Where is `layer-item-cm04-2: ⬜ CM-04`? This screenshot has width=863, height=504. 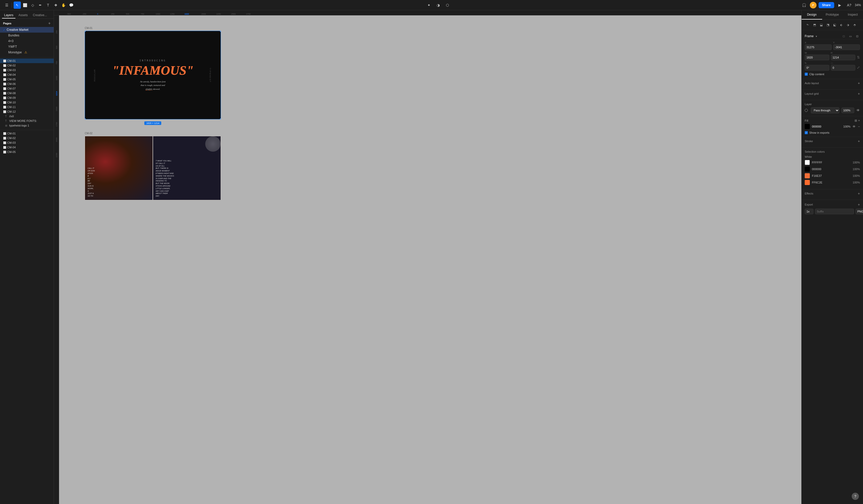
layer-item-cm04-2: ⬜ CM-04 is located at coordinates (27, 147).